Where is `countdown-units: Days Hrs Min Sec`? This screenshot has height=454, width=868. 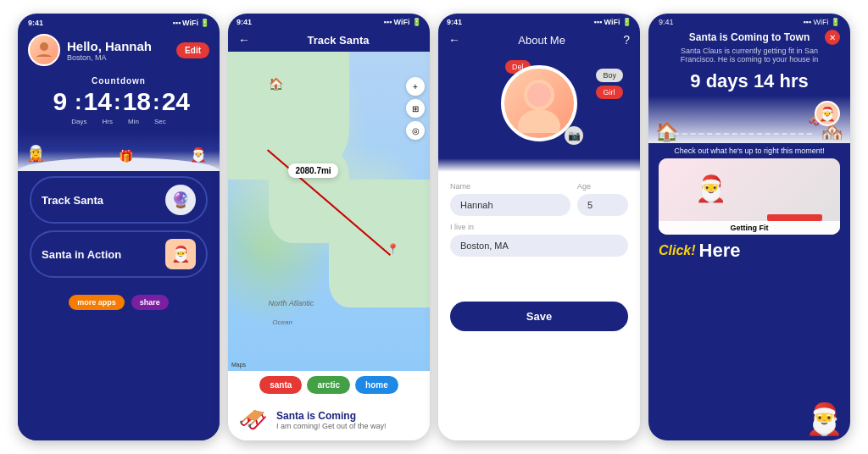 countdown-units: Days Hrs Min Sec is located at coordinates (119, 122).